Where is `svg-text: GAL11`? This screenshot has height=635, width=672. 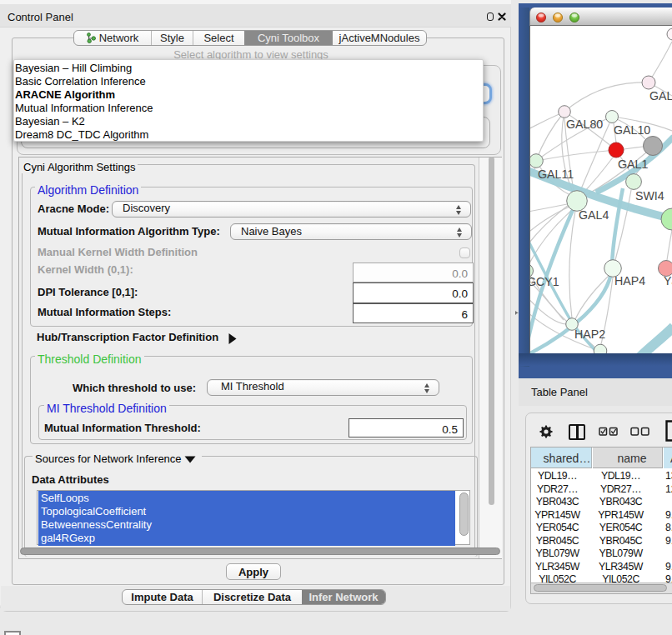 svg-text: GAL11 is located at coordinates (555, 174).